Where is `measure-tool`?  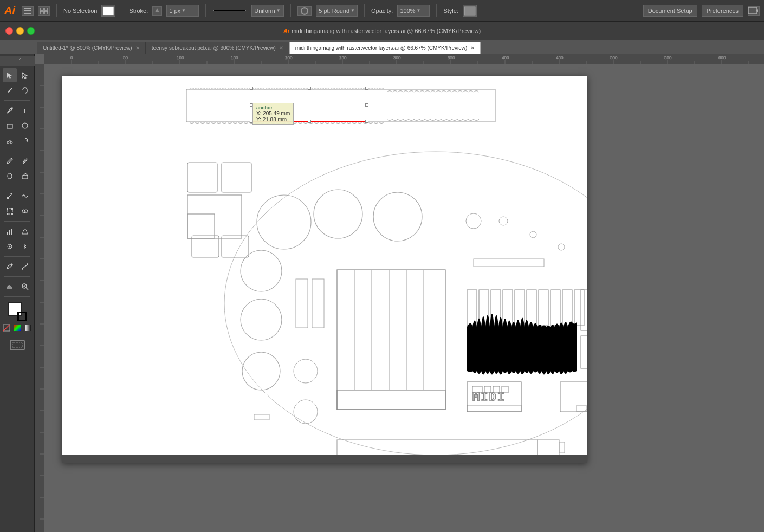
measure-tool is located at coordinates (25, 267).